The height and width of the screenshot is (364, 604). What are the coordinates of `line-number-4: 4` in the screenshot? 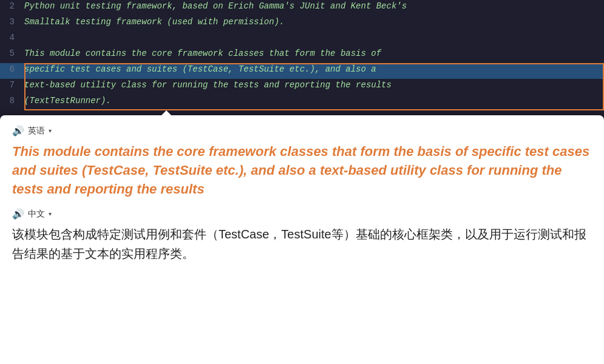 It's located at (12, 37).